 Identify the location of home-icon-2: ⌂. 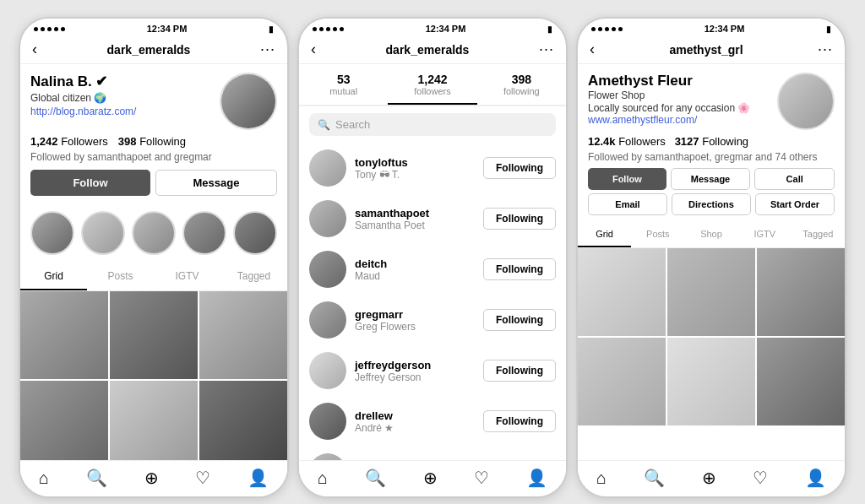
(323, 478).